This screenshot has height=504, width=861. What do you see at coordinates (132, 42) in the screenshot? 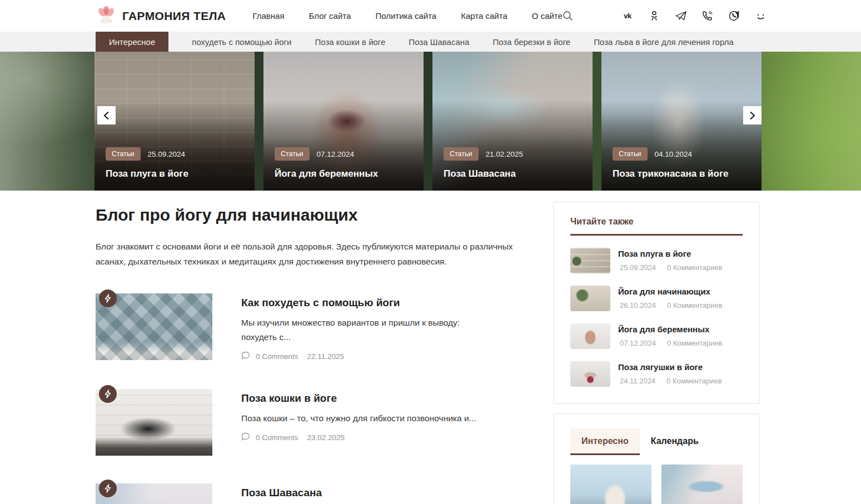
I see `tag-active: Интересное` at bounding box center [132, 42].